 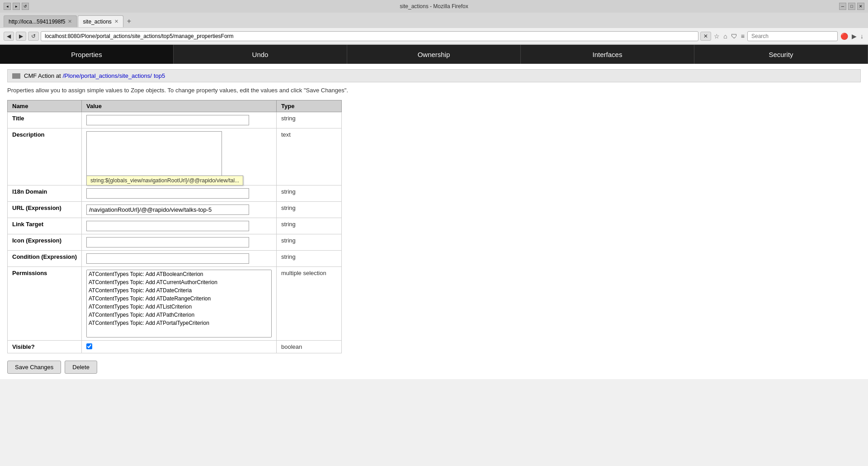 I want to click on field-condition-label: Condition (Expression), so click(x=45, y=259).